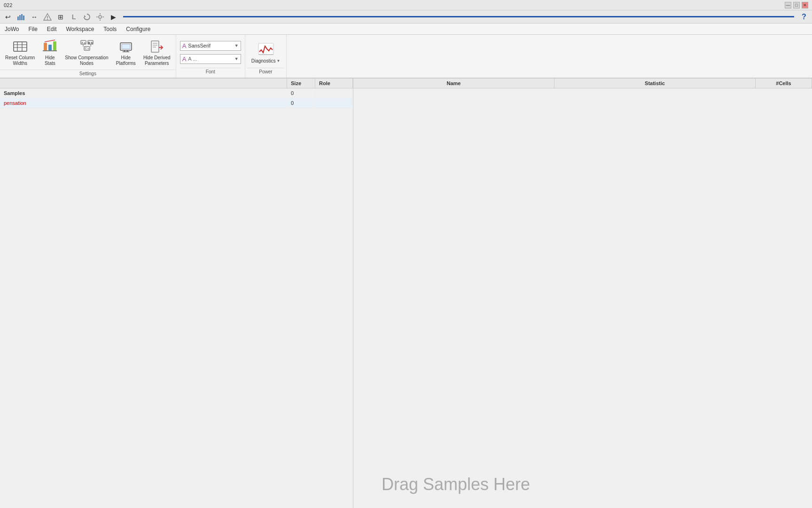 The height and width of the screenshot is (508, 812). I want to click on menu-workspace: Workspace, so click(80, 29).